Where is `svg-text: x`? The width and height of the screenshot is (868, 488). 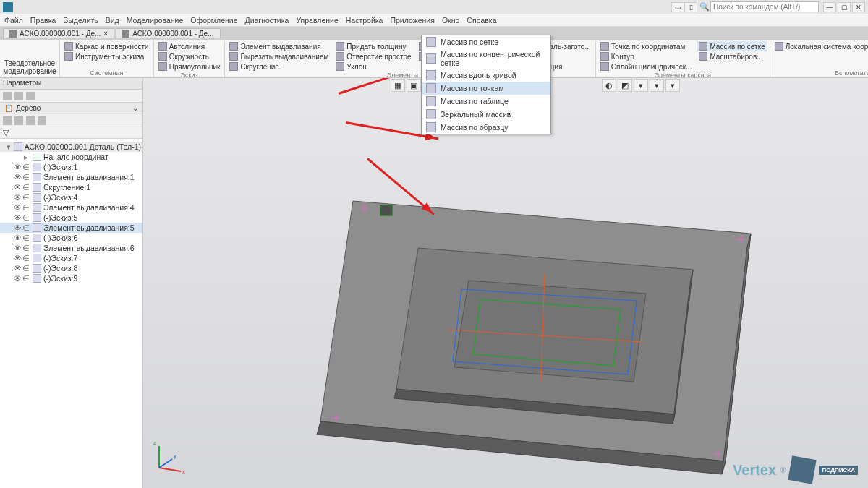 svg-text: x is located at coordinates (184, 471).